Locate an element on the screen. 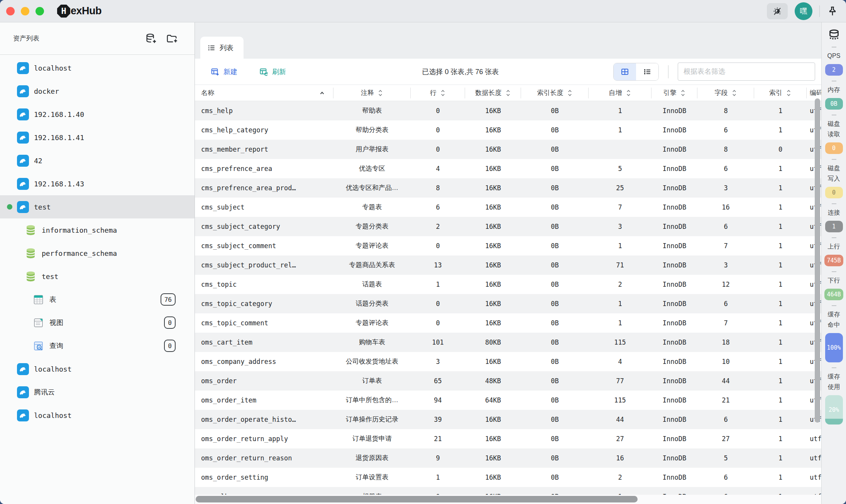  cell-auto-increment: 5 is located at coordinates (620, 169).